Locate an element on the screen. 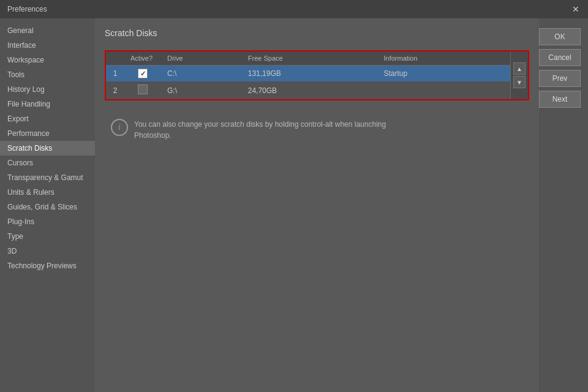 The width and height of the screenshot is (588, 392). prev-button: Prev is located at coordinates (560, 78).